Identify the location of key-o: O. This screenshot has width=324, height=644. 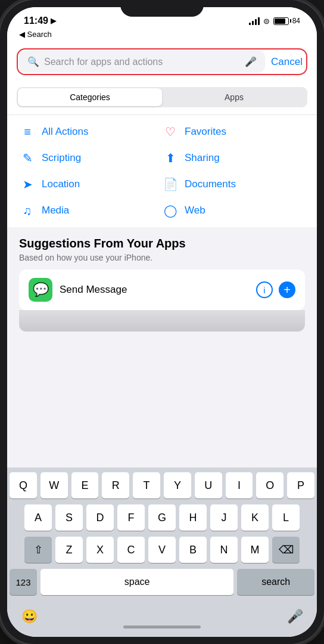
(270, 485).